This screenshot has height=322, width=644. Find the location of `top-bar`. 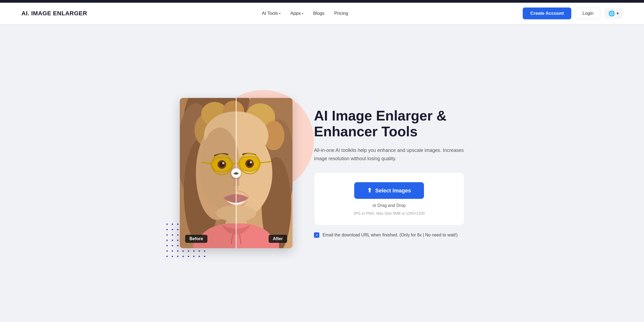

top-bar is located at coordinates (322, 1).